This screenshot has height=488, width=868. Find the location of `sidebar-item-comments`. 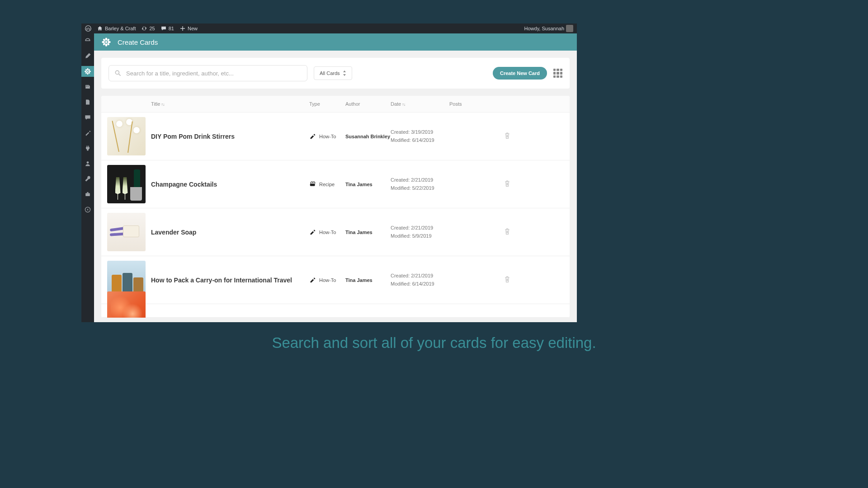

sidebar-item-comments is located at coordinates (88, 117).